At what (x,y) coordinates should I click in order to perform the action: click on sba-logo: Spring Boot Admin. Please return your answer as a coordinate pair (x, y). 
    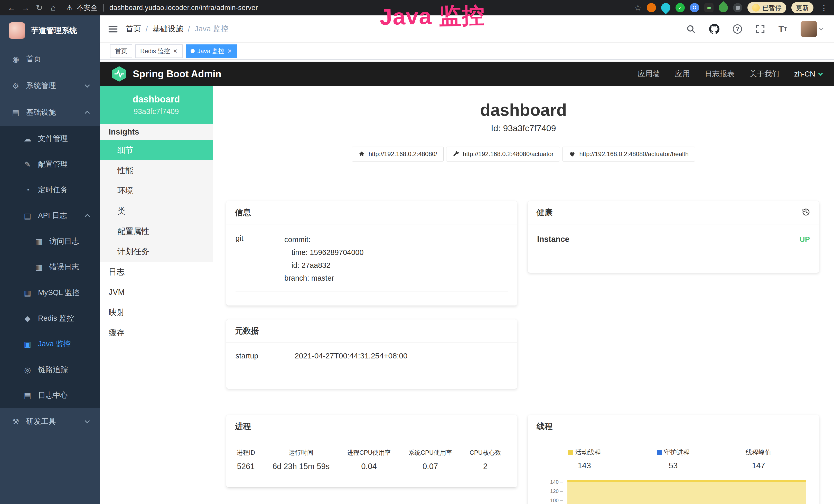
    Looking at the image, I should click on (167, 74).